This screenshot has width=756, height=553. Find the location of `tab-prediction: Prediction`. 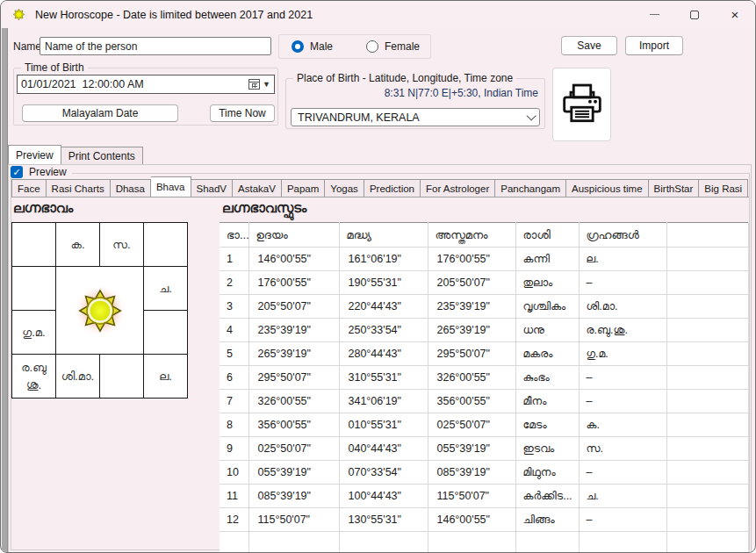

tab-prediction: Prediction is located at coordinates (392, 188).